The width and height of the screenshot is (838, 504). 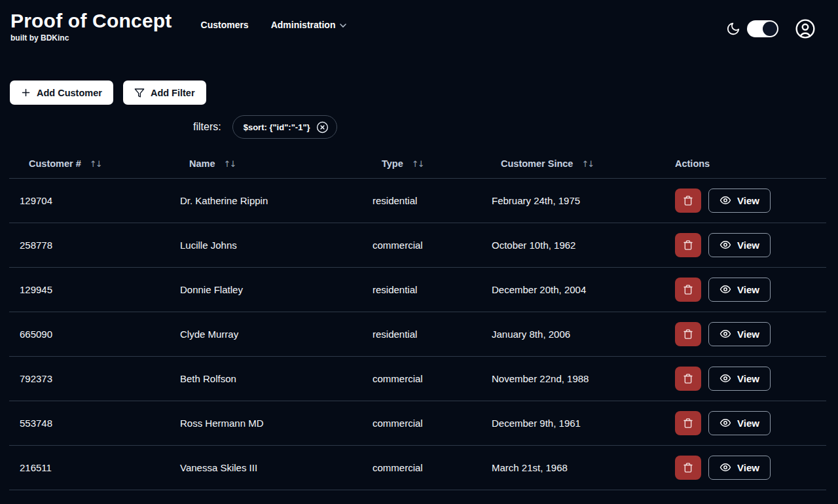 What do you see at coordinates (516, 127) in the screenshot?
I see `filters-row: filters: $sort: {"id":"-1"}` at bounding box center [516, 127].